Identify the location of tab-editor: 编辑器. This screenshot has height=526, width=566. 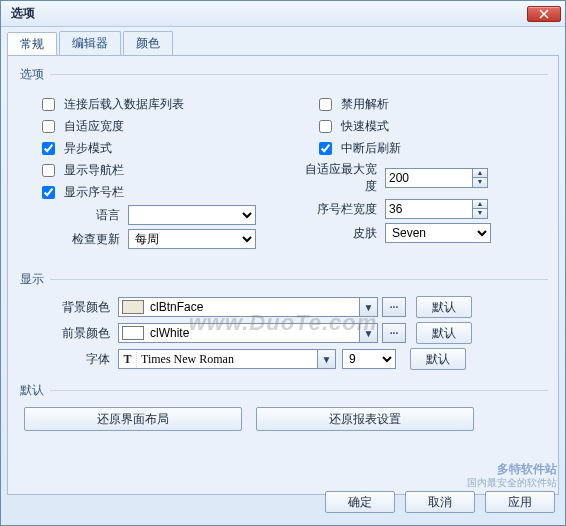
(90, 43).